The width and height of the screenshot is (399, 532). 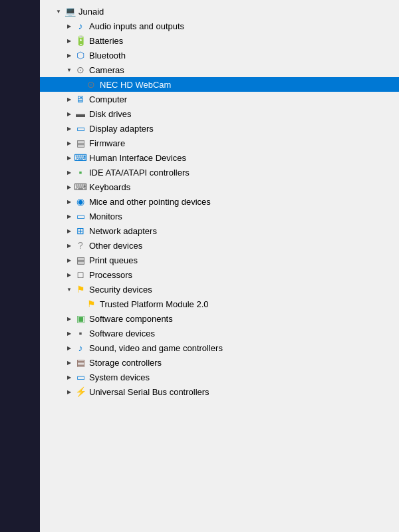 I want to click on expander-security, so click(x=69, y=289).